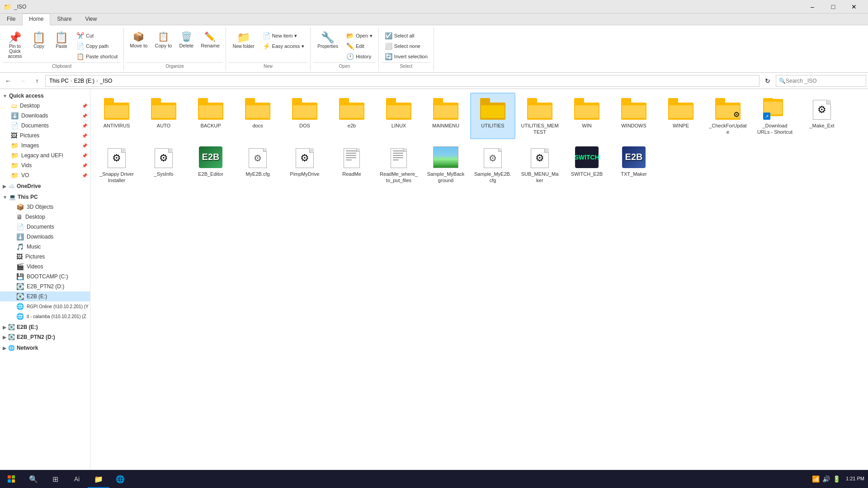 The width and height of the screenshot is (868, 488). Describe the element at coordinates (45, 286) in the screenshot. I see `sidebar-item-e2b-ptn2-d: 💽 E2B_PTN2 (D:)` at that location.